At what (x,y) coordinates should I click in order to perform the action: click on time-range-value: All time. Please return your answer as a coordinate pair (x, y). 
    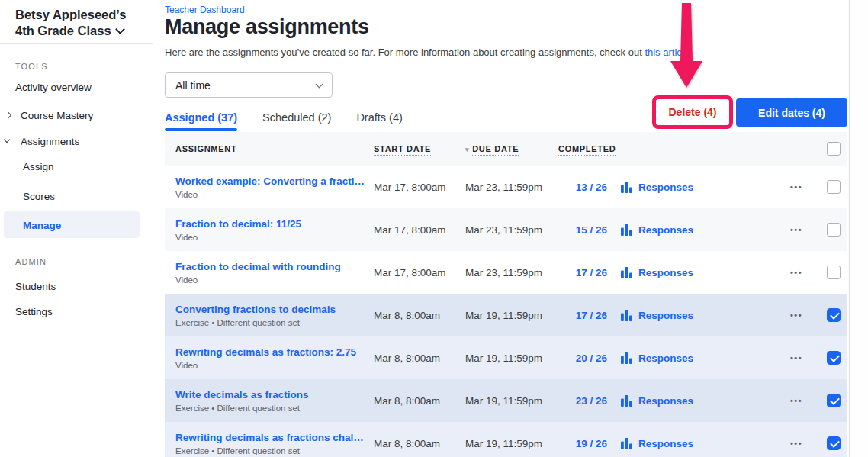
    Looking at the image, I should click on (246, 85).